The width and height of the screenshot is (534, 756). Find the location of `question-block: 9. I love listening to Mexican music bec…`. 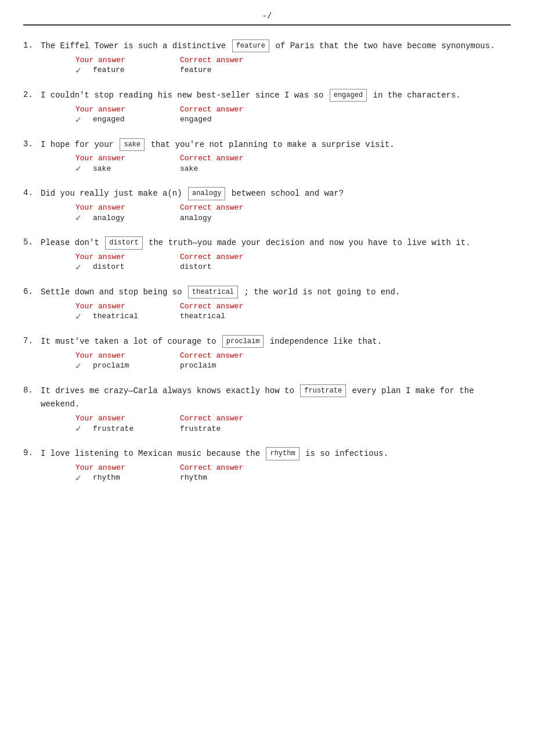

question-block: 9. I love listening to Mexican music bec… is located at coordinates (267, 466).